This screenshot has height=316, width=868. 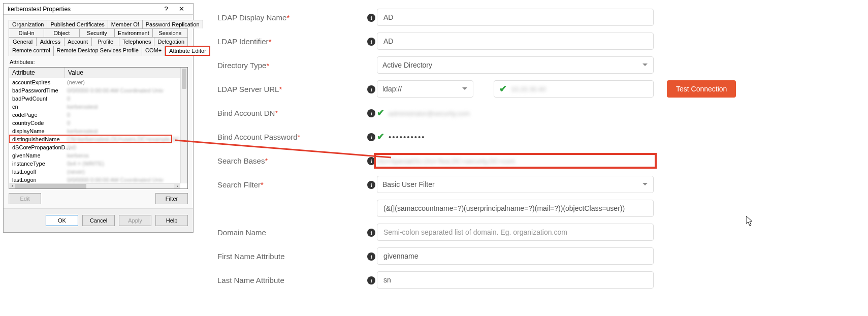 What do you see at coordinates (701, 89) in the screenshot?
I see `test-connection-button: Test Connection` at bounding box center [701, 89].